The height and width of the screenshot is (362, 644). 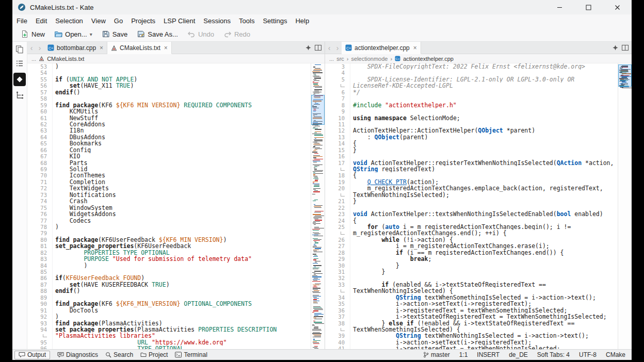 I want to click on quick-actions-icon, so click(x=309, y=47).